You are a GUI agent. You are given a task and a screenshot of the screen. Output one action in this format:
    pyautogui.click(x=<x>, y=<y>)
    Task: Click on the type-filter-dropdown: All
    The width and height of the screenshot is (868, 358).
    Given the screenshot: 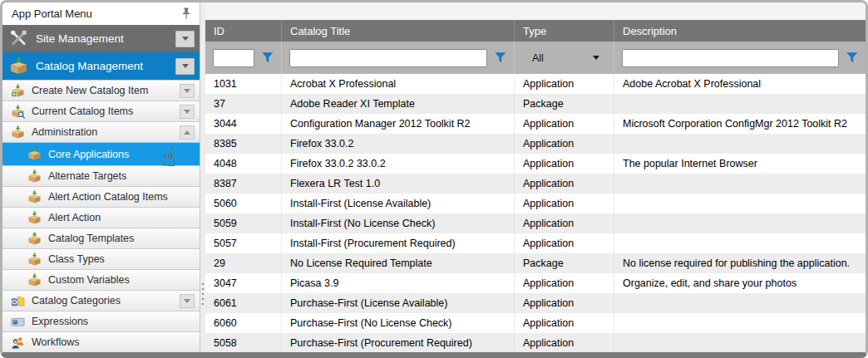 What is the action you would take?
    pyautogui.click(x=564, y=58)
    